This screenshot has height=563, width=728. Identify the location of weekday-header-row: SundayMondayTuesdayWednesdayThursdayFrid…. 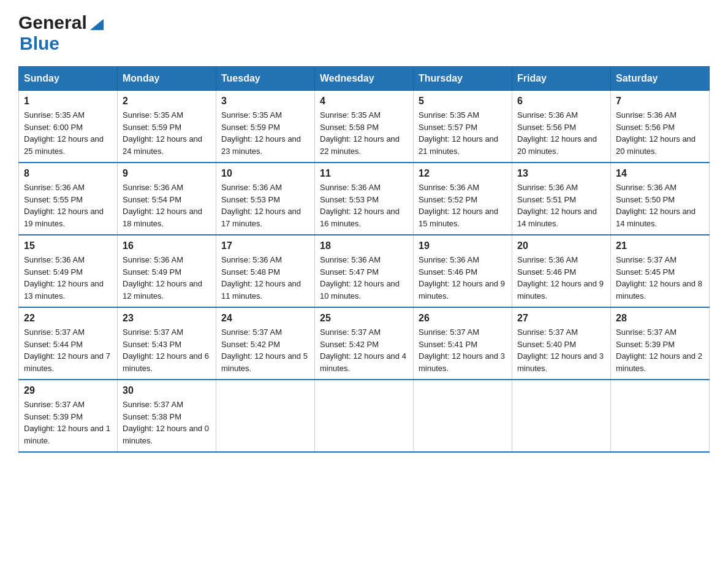
(364, 79).